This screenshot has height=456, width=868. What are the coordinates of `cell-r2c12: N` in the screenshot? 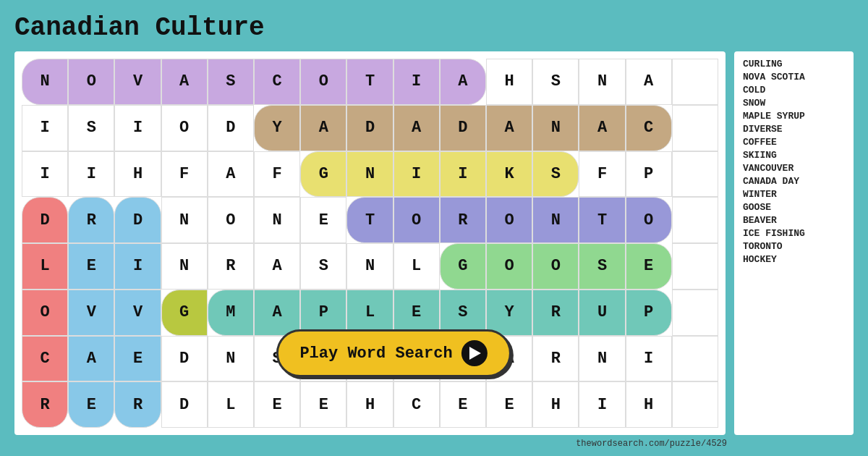 It's located at (556, 128).